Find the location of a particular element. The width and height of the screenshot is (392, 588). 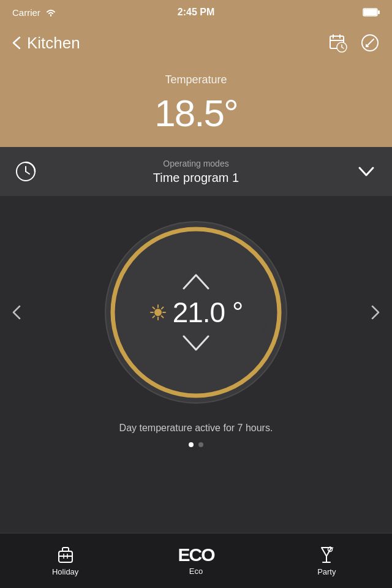

edit-button is located at coordinates (370, 43).